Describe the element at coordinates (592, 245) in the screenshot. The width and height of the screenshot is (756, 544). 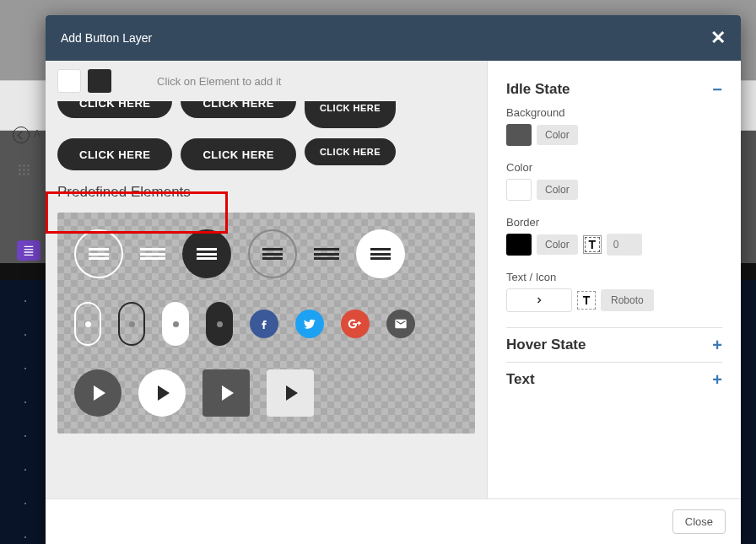
I see `border-style-icon: T` at that location.